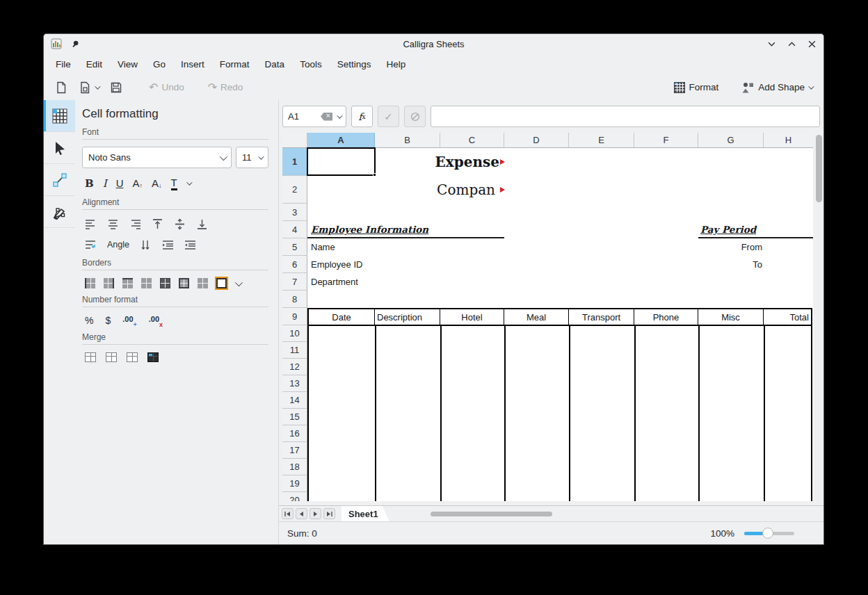  What do you see at coordinates (731, 317) in the screenshot?
I see `table-header-misc: Misc` at bounding box center [731, 317].